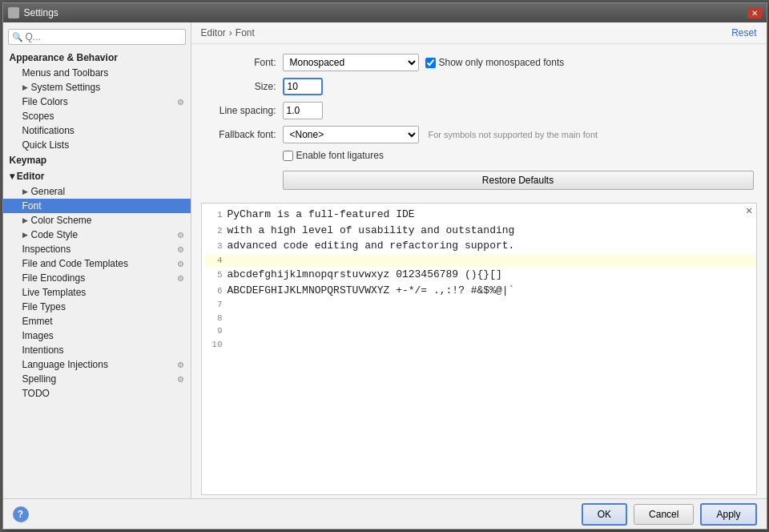  What do you see at coordinates (97, 160) in the screenshot?
I see `sidebar-section-keymap: Keymap` at bounding box center [97, 160].